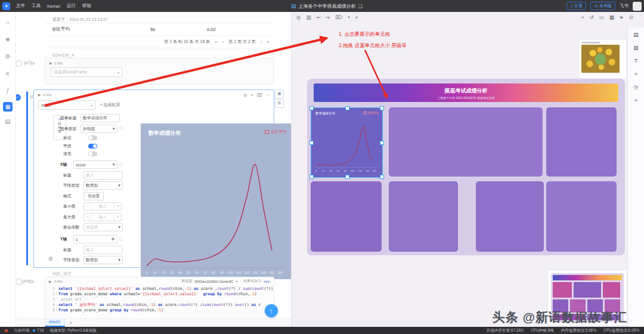 This screenshot has width=644, height=334. What do you see at coordinates (103, 250) in the screenshot?
I see `y-title-input` at bounding box center [103, 250].